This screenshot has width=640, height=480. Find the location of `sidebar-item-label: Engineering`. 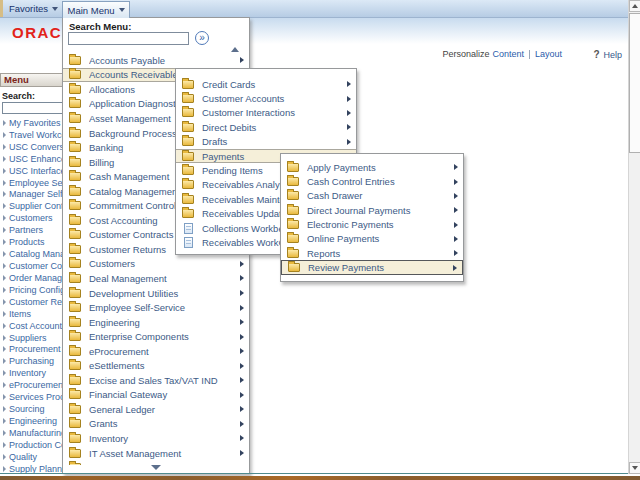

sidebar-item-label: Engineering is located at coordinates (33, 421).